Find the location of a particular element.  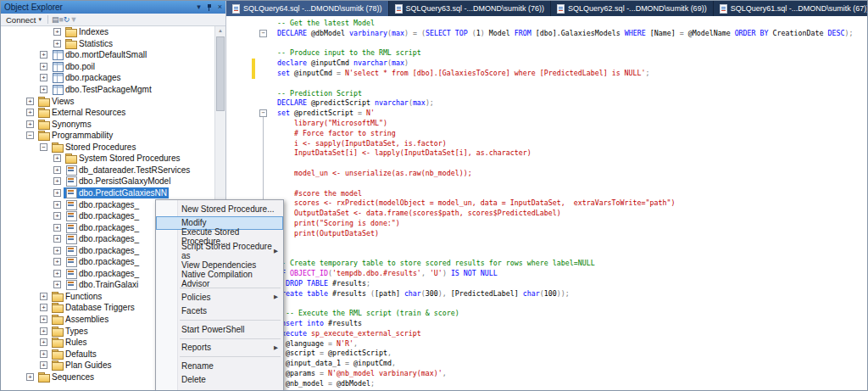

menu-item-rename: Rename is located at coordinates (220, 366).